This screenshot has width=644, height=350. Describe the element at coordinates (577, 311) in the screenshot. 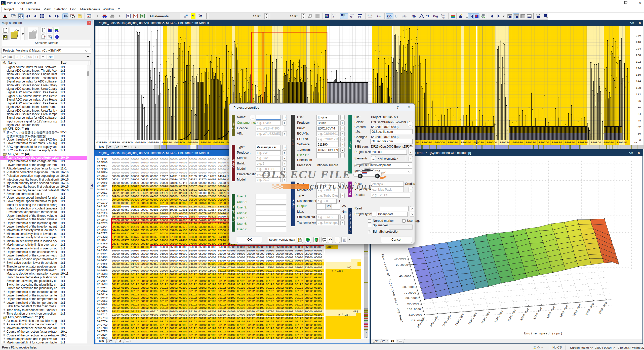

I see `svg-text: 2000.000` at that location.